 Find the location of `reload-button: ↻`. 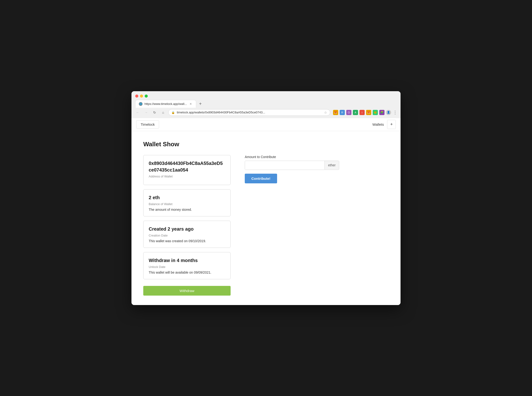

reload-button: ↻ is located at coordinates (155, 112).